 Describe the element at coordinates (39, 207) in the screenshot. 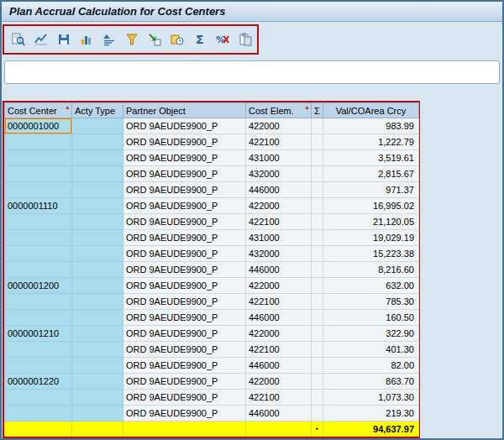

I see `cell-cost-center: 0000001110` at that location.